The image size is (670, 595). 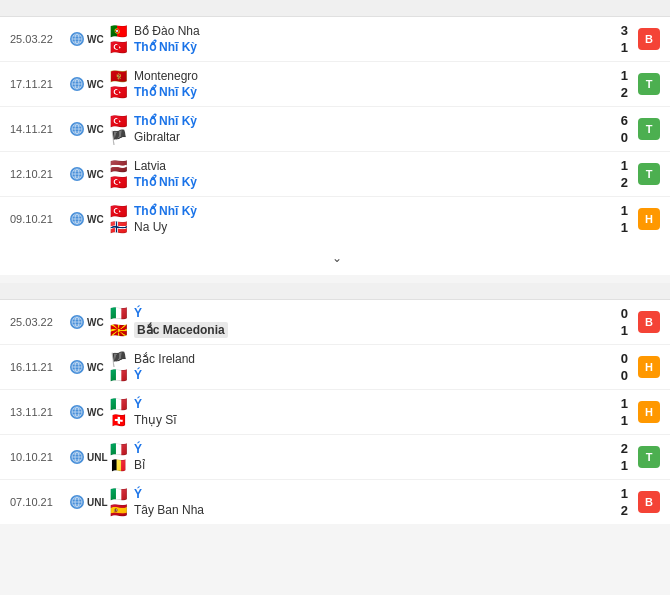 I want to click on team1-name: Bắc Ireland, so click(x=164, y=359).